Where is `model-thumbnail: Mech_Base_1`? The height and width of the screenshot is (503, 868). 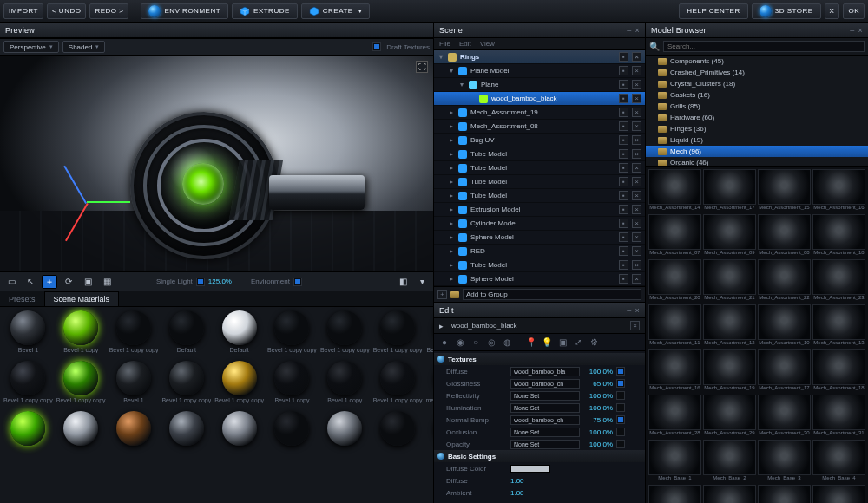 model-thumbnail: Mech_Base_1 is located at coordinates (675, 461).